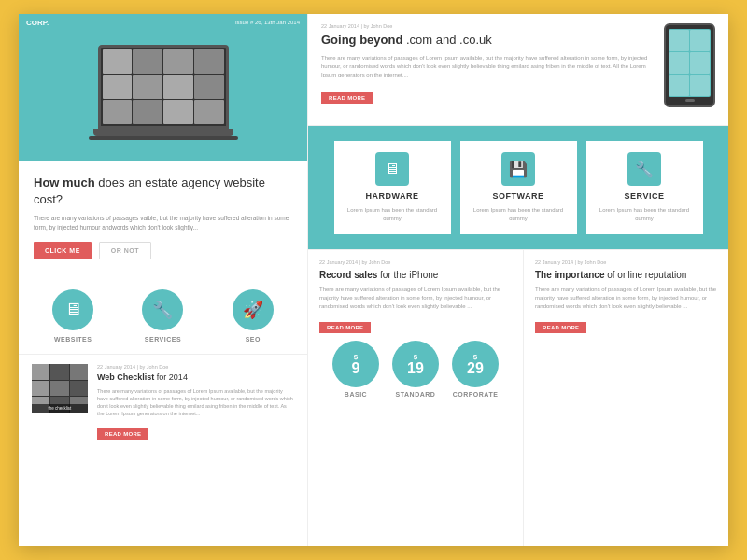 The height and width of the screenshot is (560, 747). I want to click on hero-section: How much does an estate agency website c…, so click(162, 222).